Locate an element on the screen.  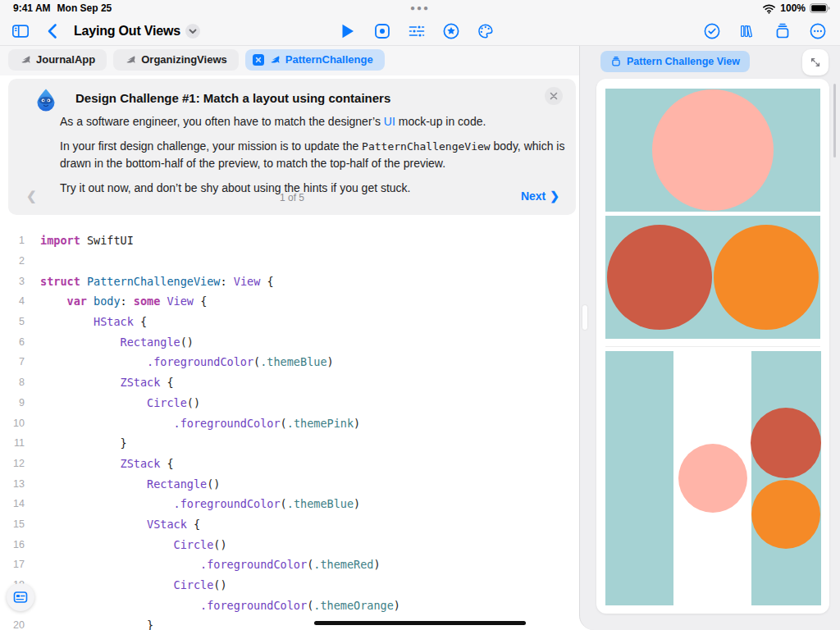
books-icon is located at coordinates (747, 31).